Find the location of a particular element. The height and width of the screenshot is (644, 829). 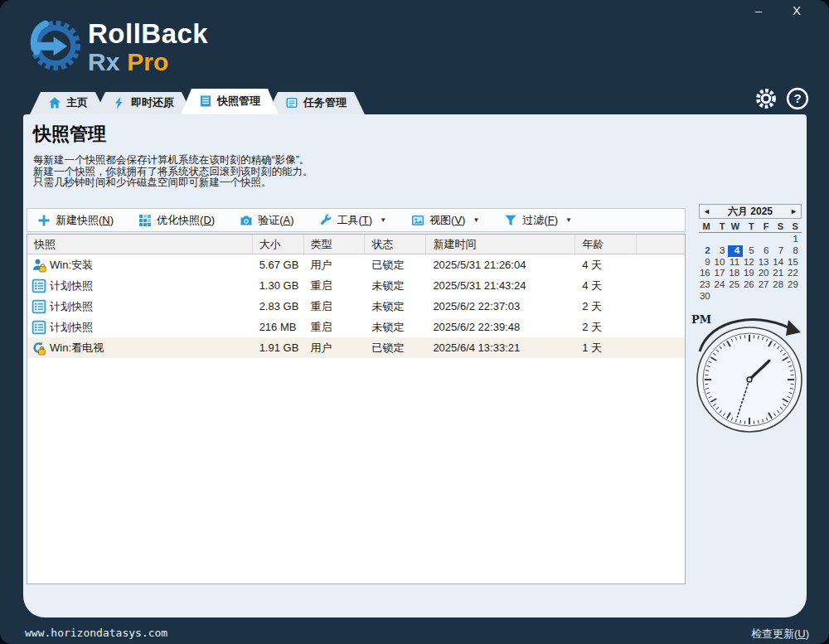

size-cell: 5.67 GB is located at coordinates (279, 265).